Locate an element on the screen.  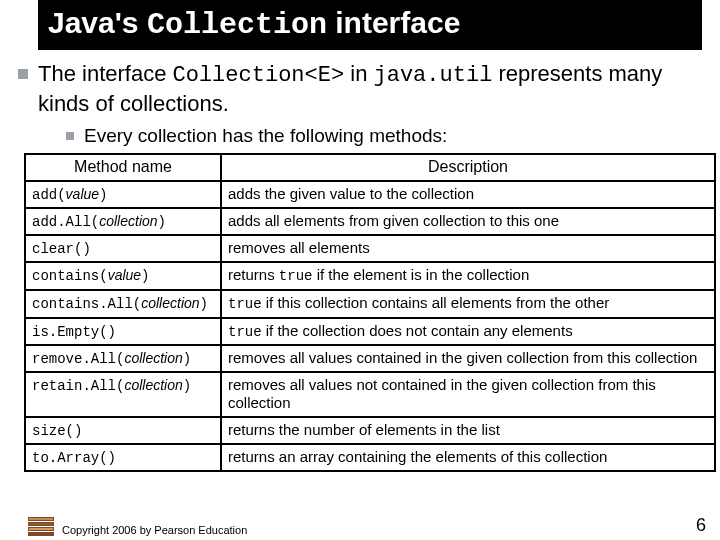
method-name: remove.All(collection) is located at coordinates (112, 359).